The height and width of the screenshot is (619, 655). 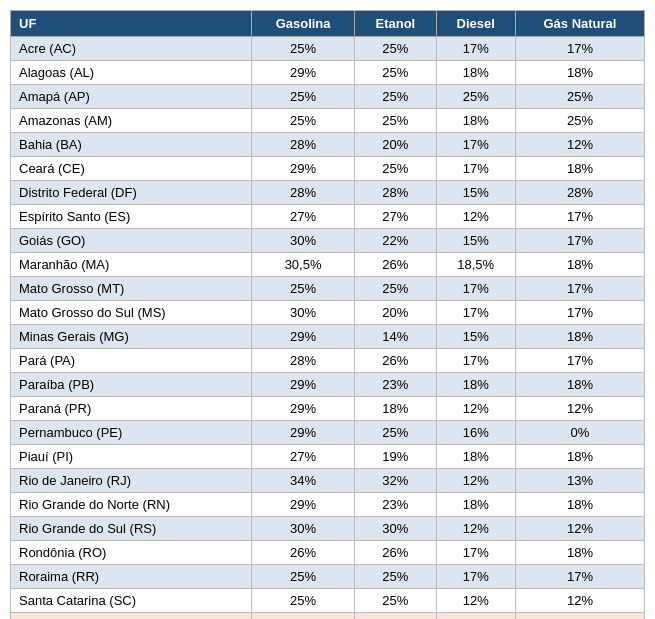 What do you see at coordinates (396, 313) in the screenshot?
I see `cell-etanol: 20%` at bounding box center [396, 313].